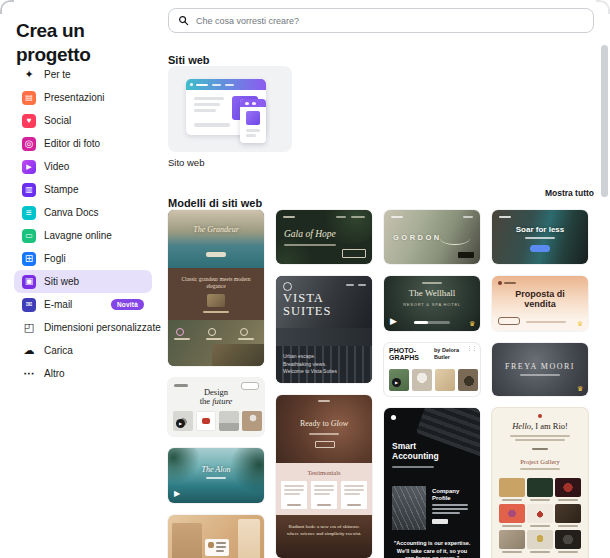  What do you see at coordinates (83, 190) in the screenshot?
I see `sidebar-item-stampe: Stampe` at bounding box center [83, 190].